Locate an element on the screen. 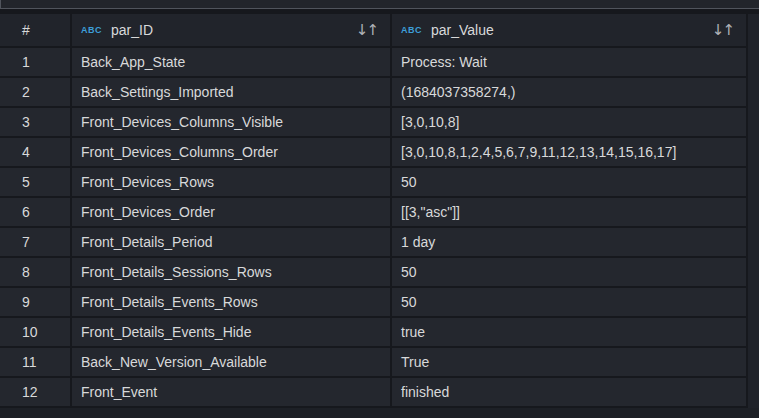 The image size is (759, 418). par-id-cell: Front_Details_Events_Rows is located at coordinates (232, 303).